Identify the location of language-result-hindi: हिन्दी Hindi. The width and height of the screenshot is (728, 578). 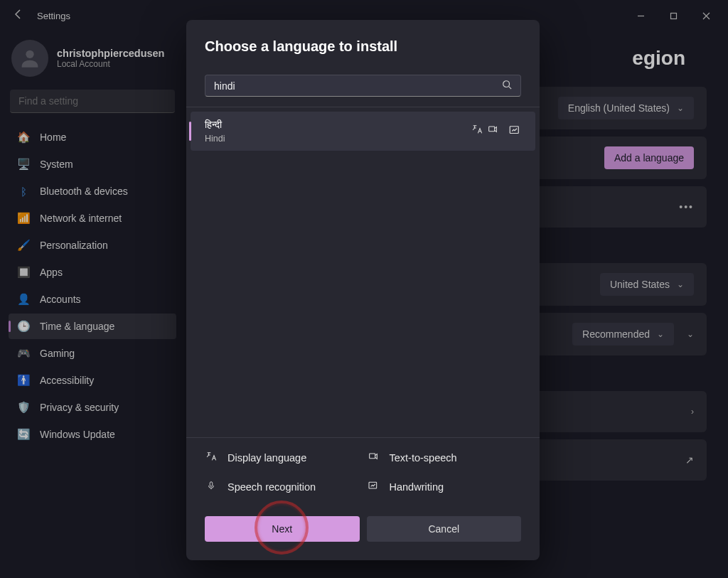
(363, 131).